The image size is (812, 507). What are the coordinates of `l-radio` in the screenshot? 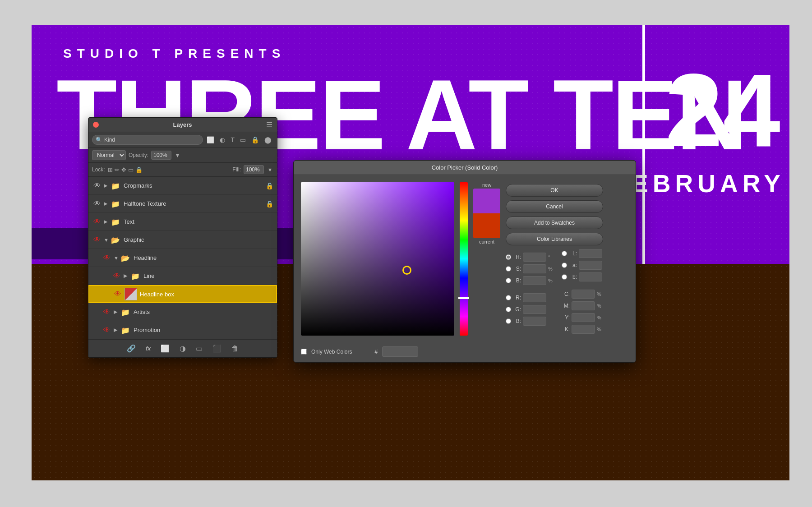 It's located at (564, 254).